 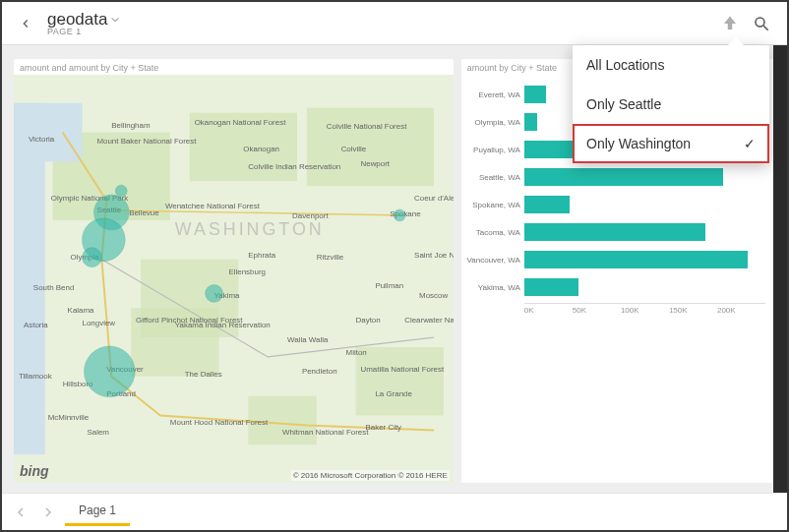 What do you see at coordinates (147, 142) in the screenshot?
I see `svg-text: Mount Baker National Forest` at bounding box center [147, 142].